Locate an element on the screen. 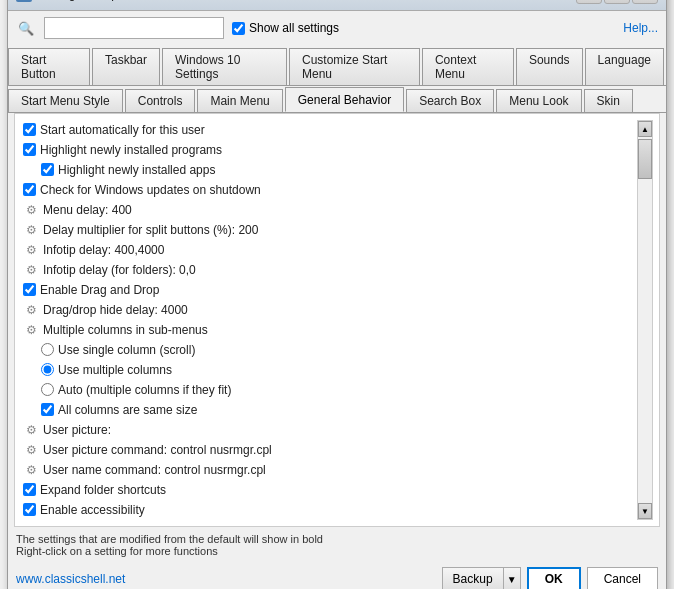 Image resolution: width=674 pixels, height=589 pixels. toolbar: 🔍 Show all settings Help... is located at coordinates (337, 28).